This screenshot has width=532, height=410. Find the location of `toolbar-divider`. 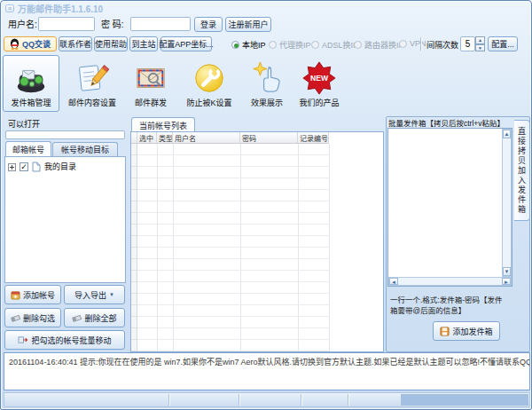

toolbar-divider is located at coordinates (420, 44).